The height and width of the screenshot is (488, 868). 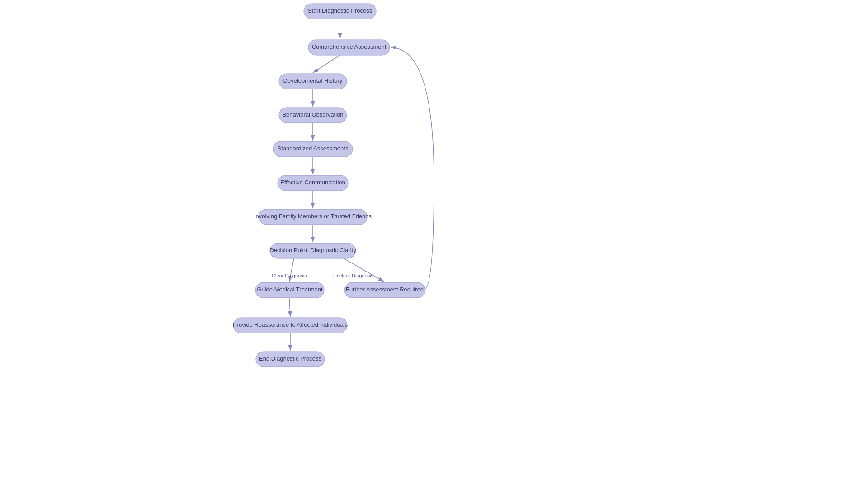 What do you see at coordinates (313, 250) in the screenshot?
I see `decision-label: Decision Point: Diagnostic Clarity` at bounding box center [313, 250].